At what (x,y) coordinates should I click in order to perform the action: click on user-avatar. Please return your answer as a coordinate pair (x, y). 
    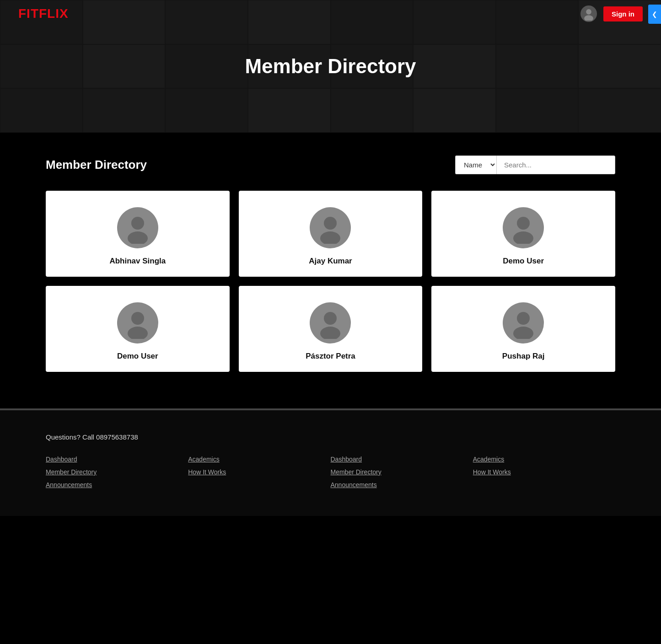
    Looking at the image, I should click on (589, 14).